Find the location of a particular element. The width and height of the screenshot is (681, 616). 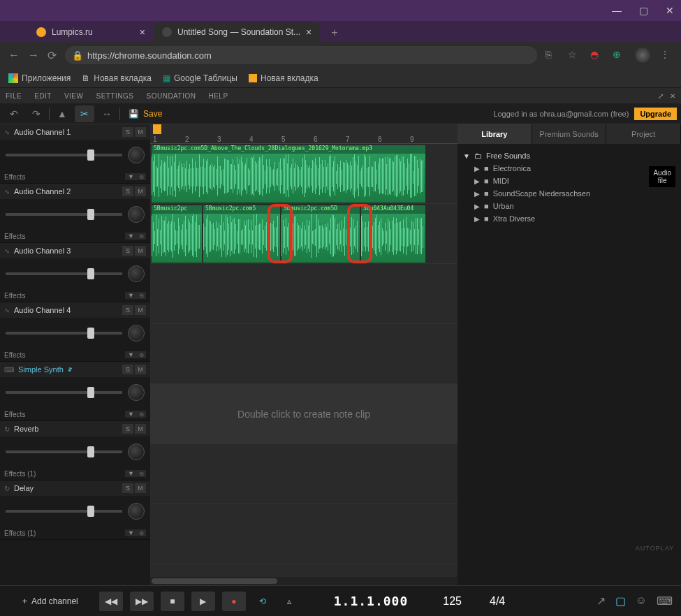

scrollbar-thumb is located at coordinates (214, 581).